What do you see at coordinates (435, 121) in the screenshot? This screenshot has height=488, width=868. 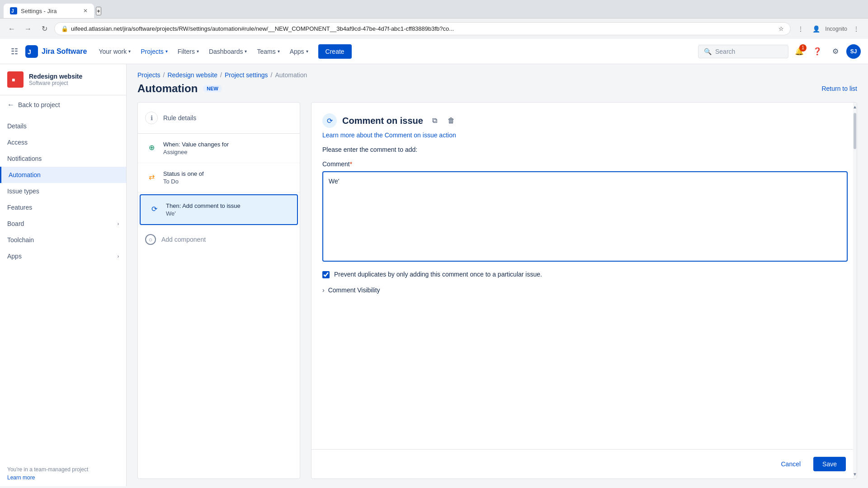 I see `copy-icon: ⧉` at bounding box center [435, 121].